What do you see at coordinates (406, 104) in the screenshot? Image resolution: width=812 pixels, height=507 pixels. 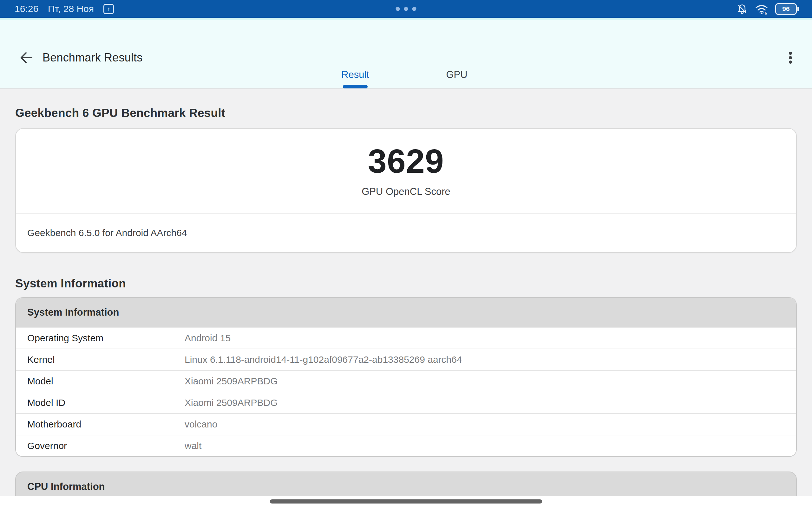 I see `result-section-title: Geekbench 6 GPU Benchmark Result` at bounding box center [406, 104].